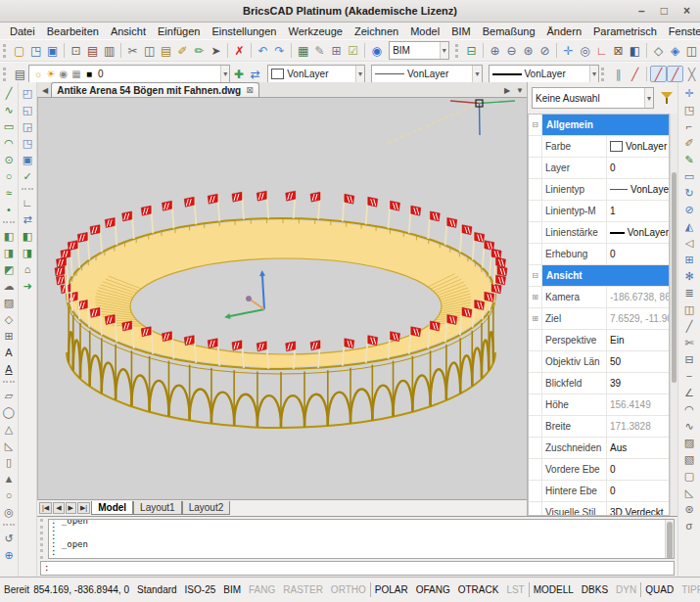  I want to click on property-value: 7.6529, -11.908, so click(638, 319).